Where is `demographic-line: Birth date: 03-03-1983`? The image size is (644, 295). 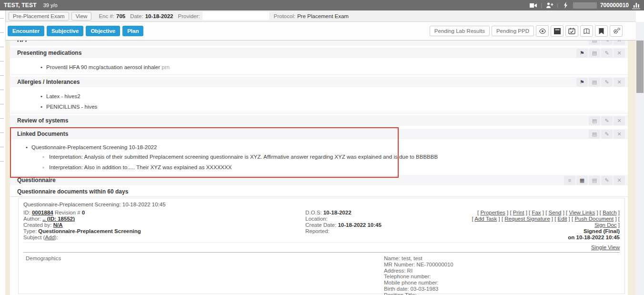
demographic-line: Birth date: 03-03-1983 is located at coordinates (419, 289).